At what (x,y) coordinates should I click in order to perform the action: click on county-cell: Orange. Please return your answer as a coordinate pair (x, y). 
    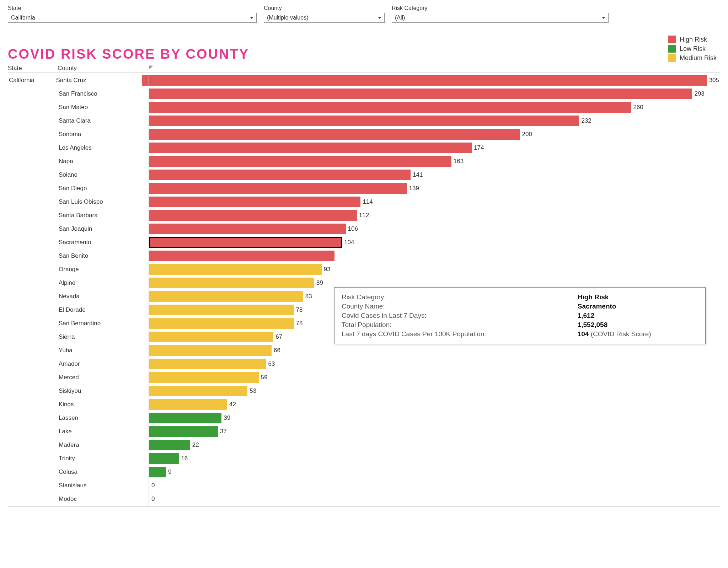
    Looking at the image, I should click on (104, 269).